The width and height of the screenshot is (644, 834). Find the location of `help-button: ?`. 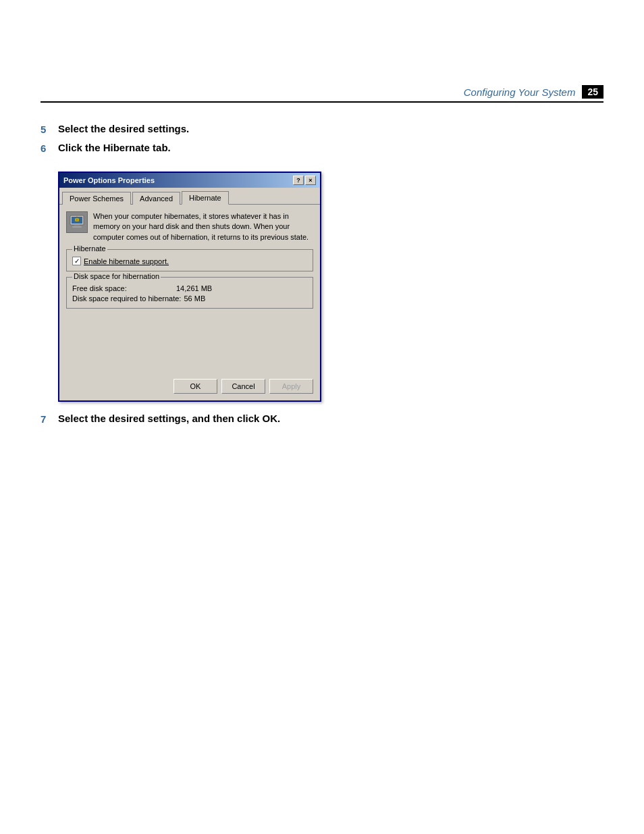

help-button: ? is located at coordinates (298, 180).